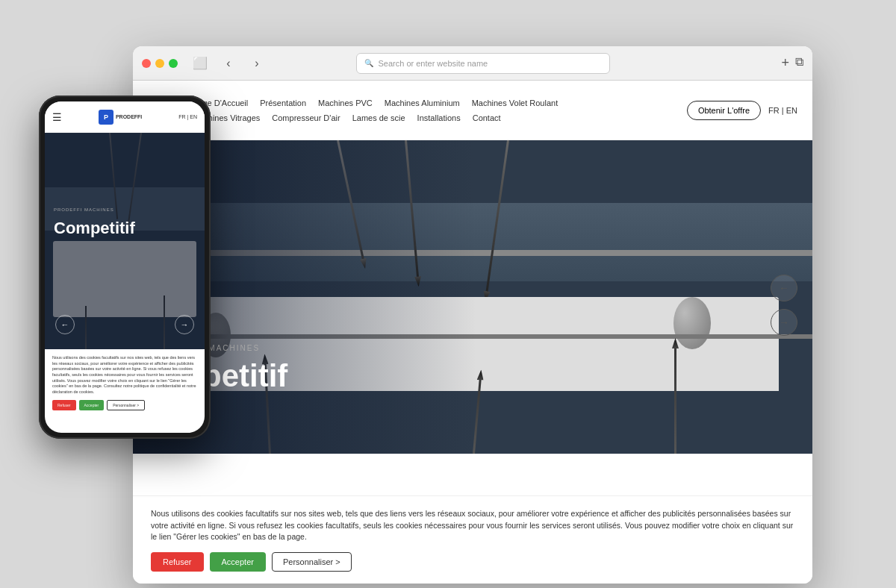 The width and height of the screenshot is (896, 588). I want to click on traffic-light-minimize, so click(160, 63).